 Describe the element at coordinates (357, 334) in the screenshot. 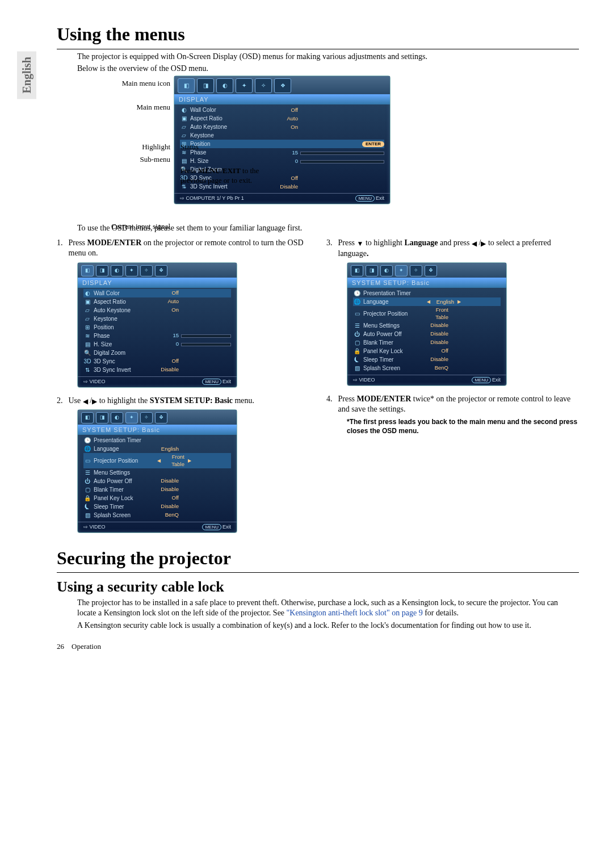

I see `row-icon: ⏻` at that location.